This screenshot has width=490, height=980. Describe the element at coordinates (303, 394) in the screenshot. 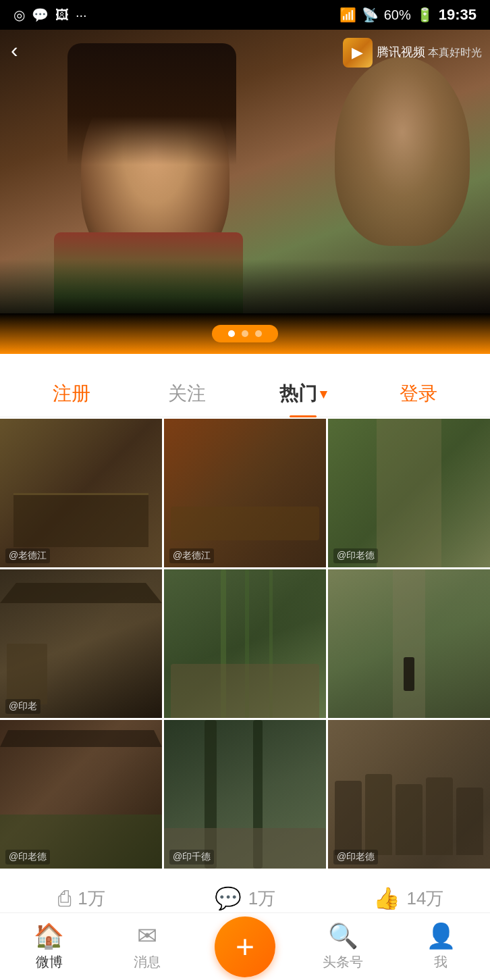

I see `tab-hot: 热门 ▾` at that location.